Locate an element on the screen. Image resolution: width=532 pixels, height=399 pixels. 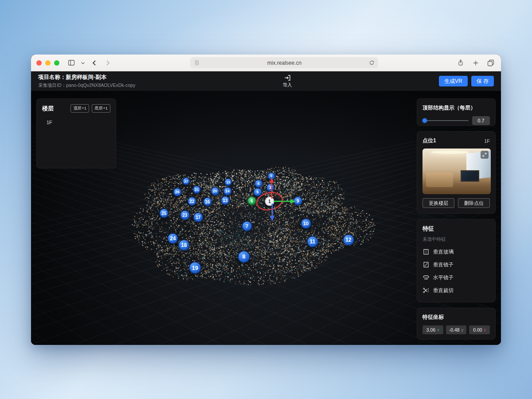
feature-panel-title: 特征 is located at coordinates (456, 229).